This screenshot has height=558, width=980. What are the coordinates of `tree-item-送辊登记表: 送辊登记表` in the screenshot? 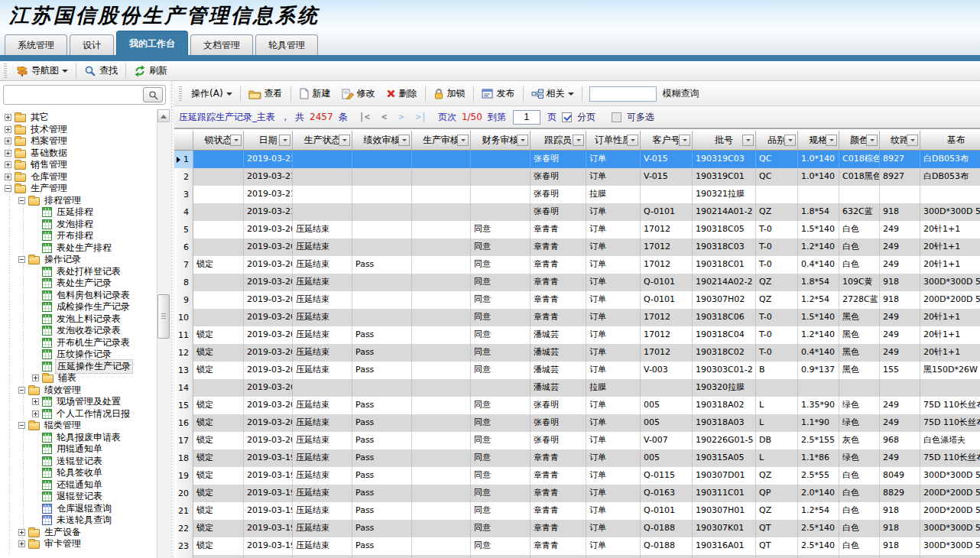 It's located at (85, 462).